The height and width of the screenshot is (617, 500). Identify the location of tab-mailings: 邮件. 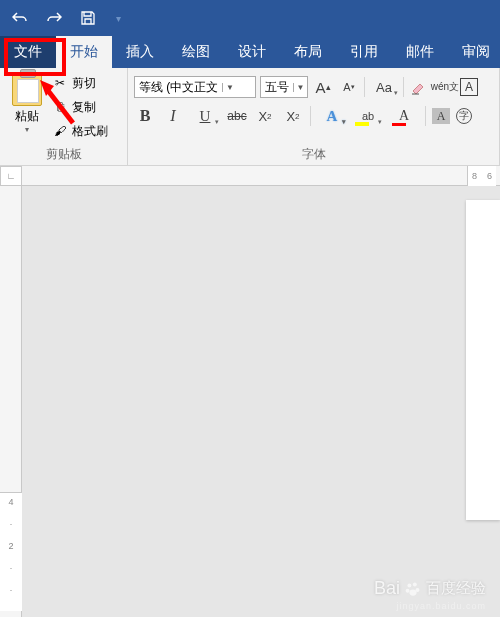
(420, 52).